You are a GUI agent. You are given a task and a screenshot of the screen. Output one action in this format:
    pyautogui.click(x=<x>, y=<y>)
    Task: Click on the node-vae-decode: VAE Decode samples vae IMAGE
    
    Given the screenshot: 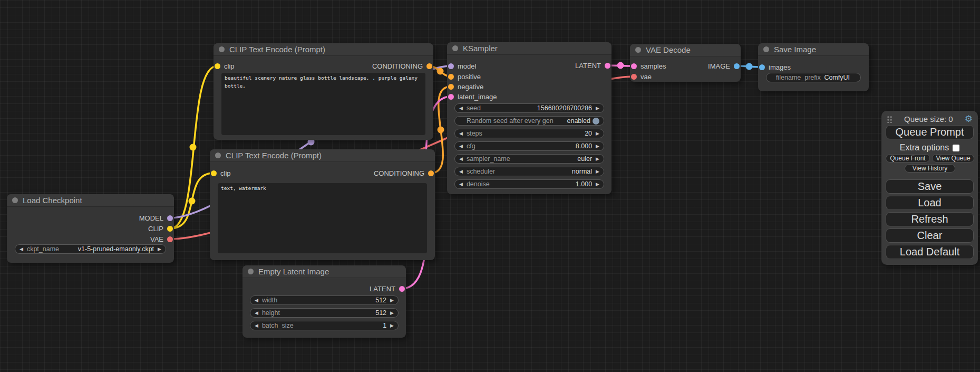 What is the action you would take?
    pyautogui.click(x=685, y=63)
    